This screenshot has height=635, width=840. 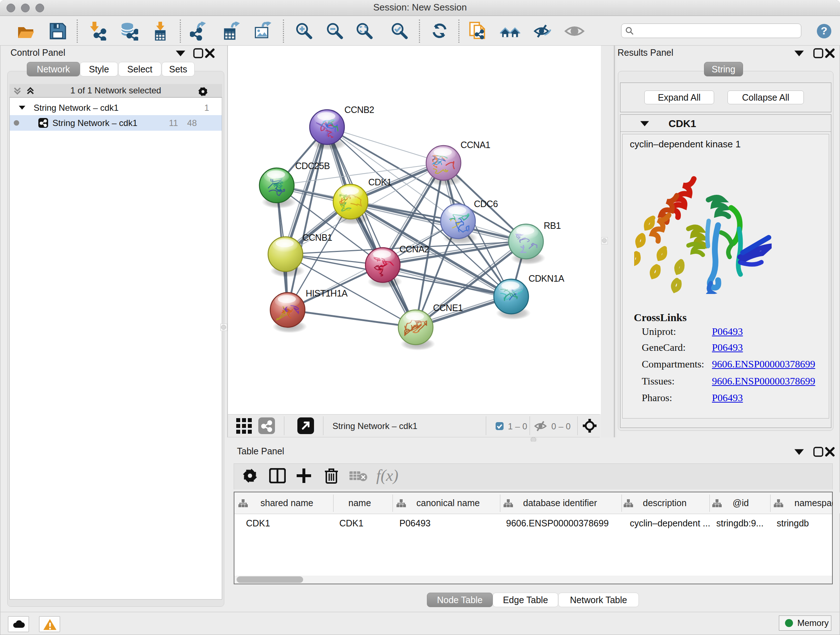 I want to click on svg-text: CCNB2, so click(x=359, y=109).